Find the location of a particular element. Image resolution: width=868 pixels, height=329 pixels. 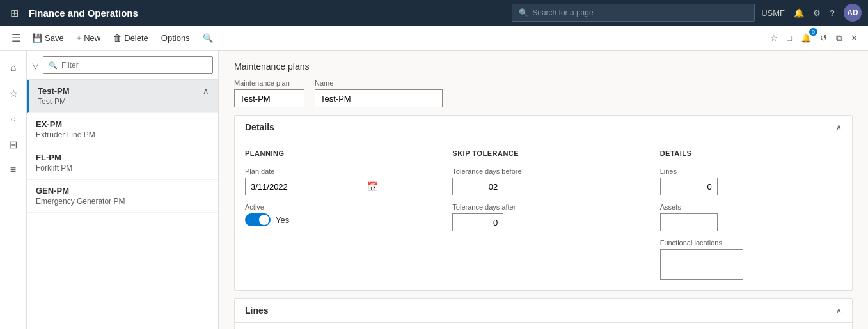

toggle-knob is located at coordinates (264, 220).